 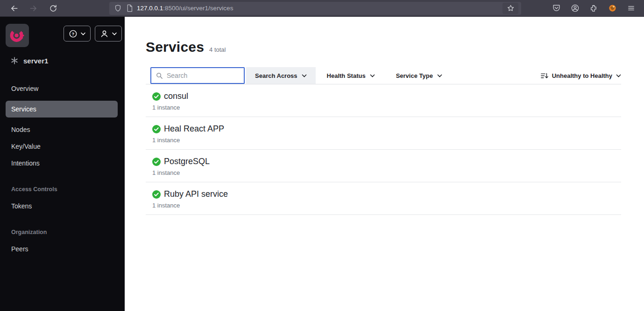 What do you see at coordinates (383, 101) in the screenshot?
I see `service-row-consul: consul 1 instance` at bounding box center [383, 101].